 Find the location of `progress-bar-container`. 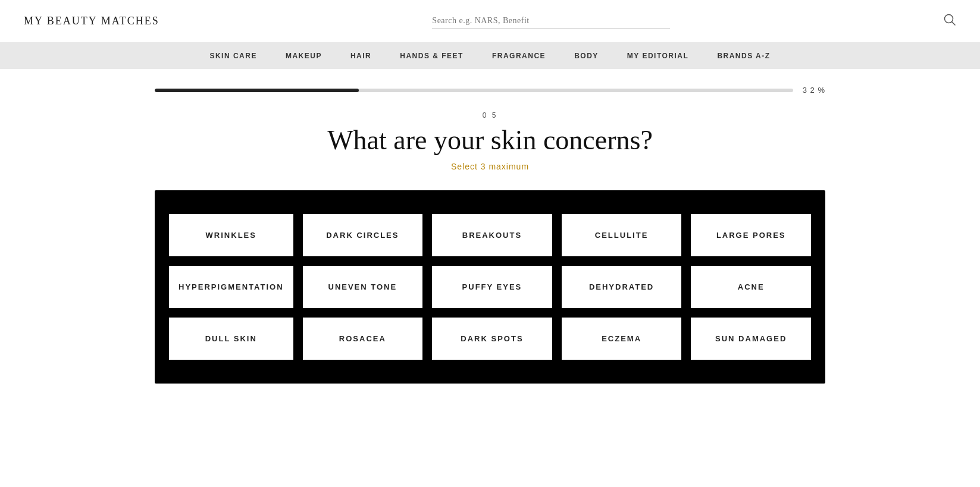

progress-bar-container is located at coordinates (474, 90).